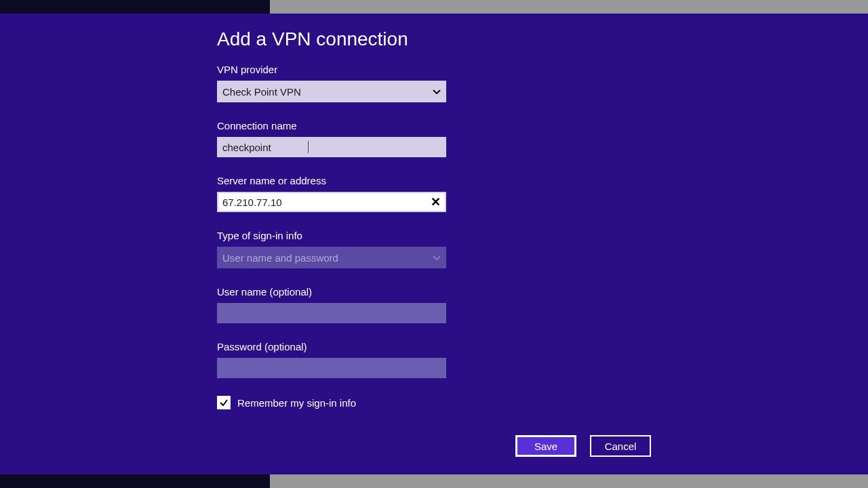 This screenshot has width=868, height=488. I want to click on password-label: Password (optional), so click(434, 347).